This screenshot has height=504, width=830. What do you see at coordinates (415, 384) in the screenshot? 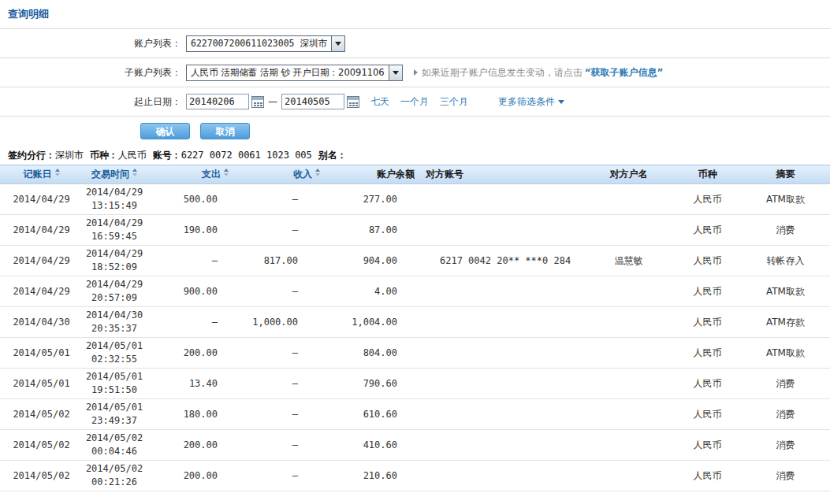
I see `table-row: 2014/05/012014/05/0119:51:5013.40–790.60…` at bounding box center [415, 384].